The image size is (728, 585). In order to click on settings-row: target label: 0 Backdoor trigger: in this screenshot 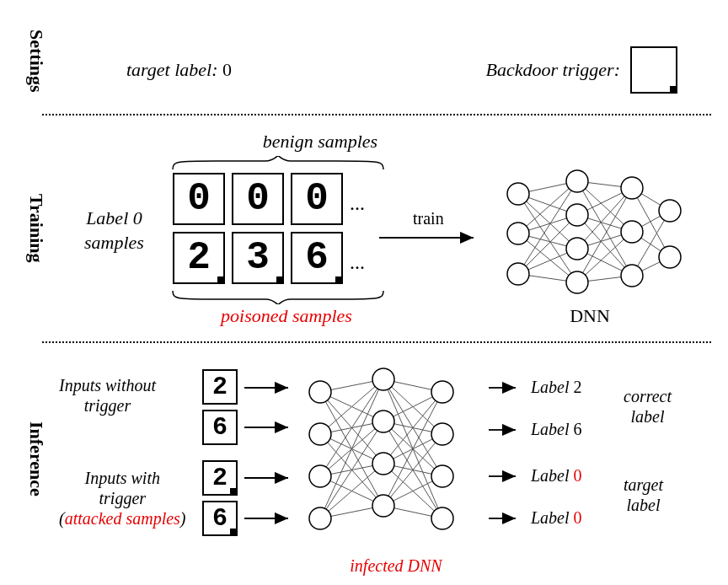, I will do `click(402, 70)`.